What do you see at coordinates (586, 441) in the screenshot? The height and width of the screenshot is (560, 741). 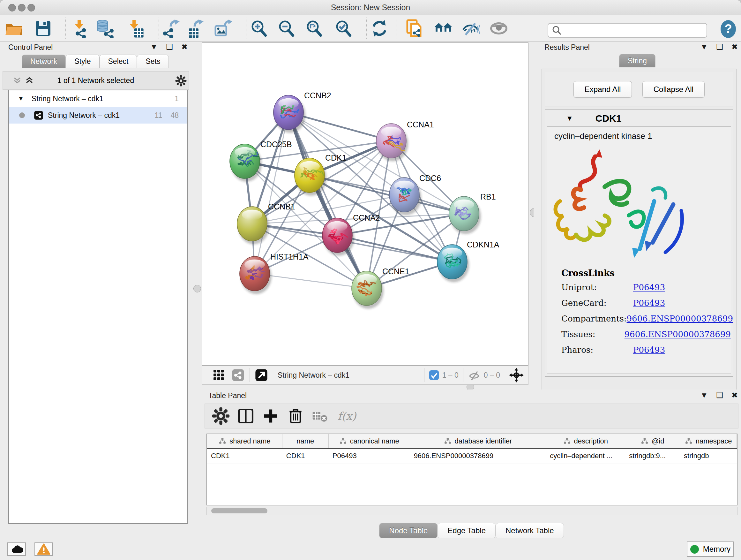 I see `column-header-description: description` at bounding box center [586, 441].